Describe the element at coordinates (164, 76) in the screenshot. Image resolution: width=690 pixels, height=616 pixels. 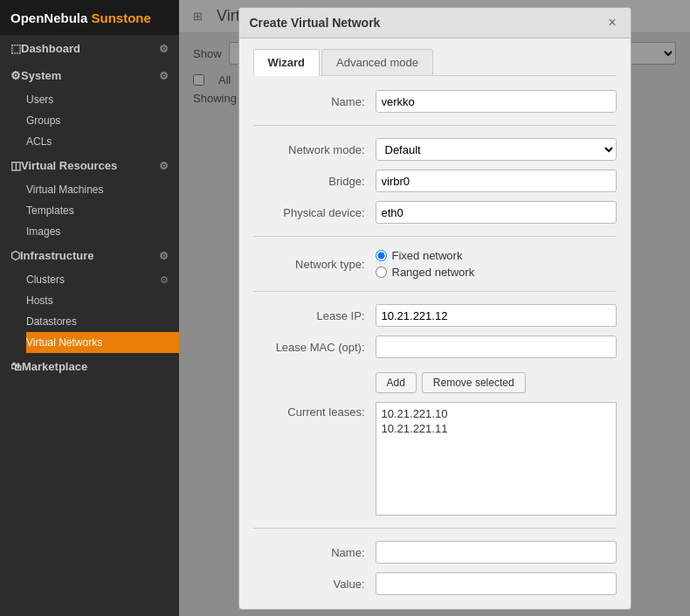
I see `gear-icon-system: ⚙` at that location.